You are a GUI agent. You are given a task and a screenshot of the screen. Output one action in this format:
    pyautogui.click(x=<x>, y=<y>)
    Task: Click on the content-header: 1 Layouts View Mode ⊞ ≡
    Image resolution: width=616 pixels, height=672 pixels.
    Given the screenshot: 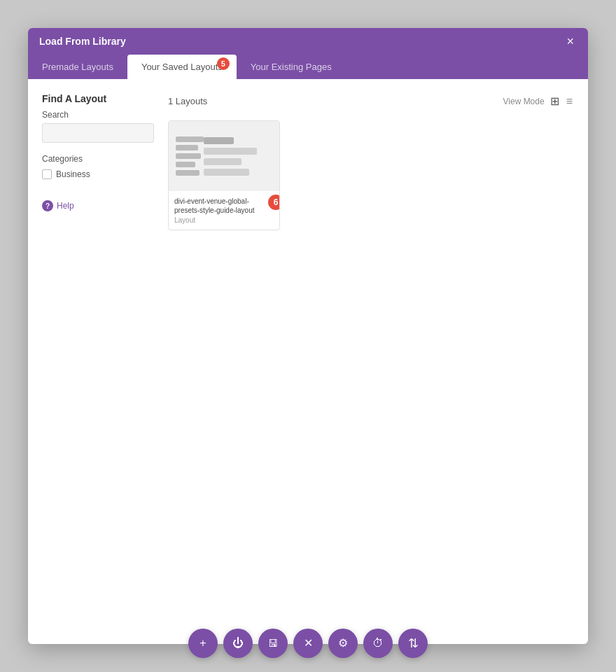 What is the action you would take?
    pyautogui.click(x=371, y=101)
    